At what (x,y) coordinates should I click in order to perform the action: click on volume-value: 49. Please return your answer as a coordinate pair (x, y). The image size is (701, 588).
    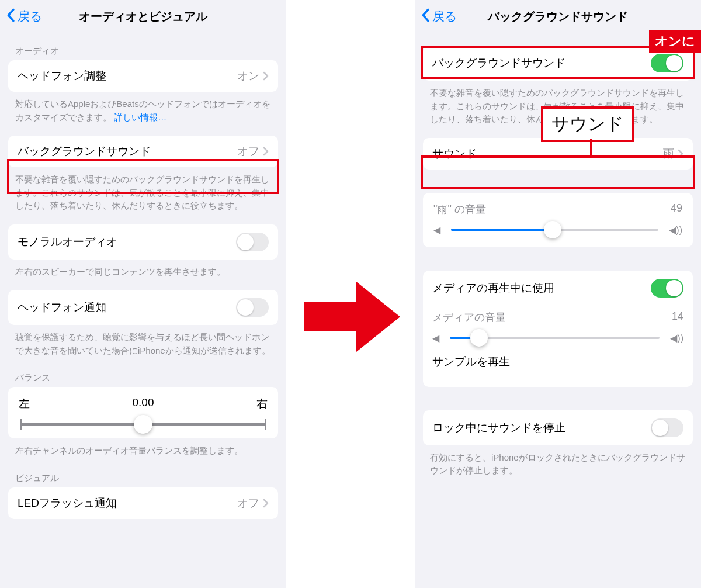
    Looking at the image, I should click on (676, 209).